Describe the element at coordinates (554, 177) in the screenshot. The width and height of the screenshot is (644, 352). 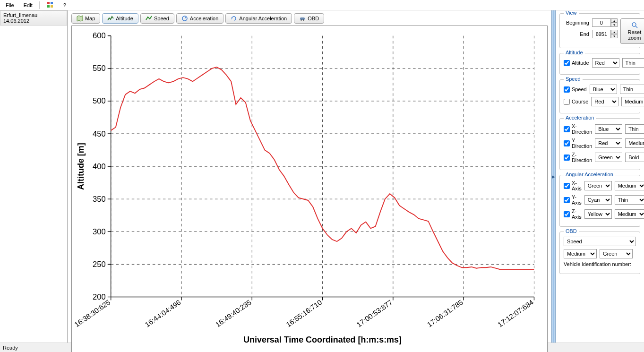
I see `splitter-grip-icon: ▶` at that location.